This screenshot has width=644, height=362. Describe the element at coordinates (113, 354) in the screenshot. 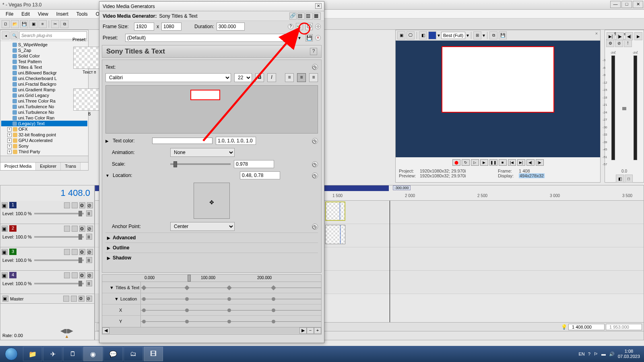

I see `task-whatsapp-icon: 💬` at that location.